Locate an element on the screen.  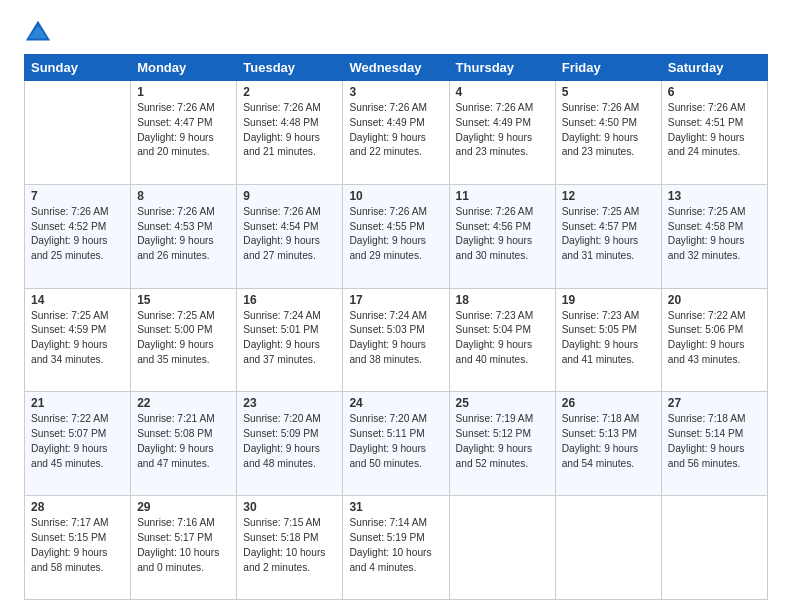
day-number: 7 is located at coordinates (78, 196).